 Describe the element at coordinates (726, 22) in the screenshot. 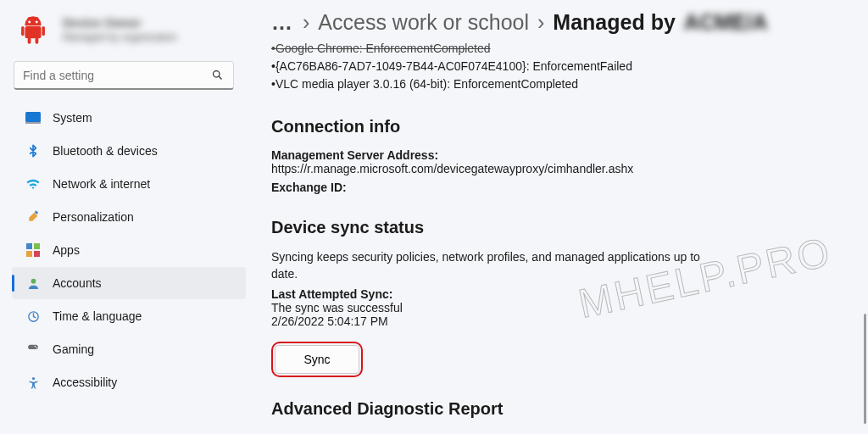

I see `breadcrumb-current-org: ACME/A` at that location.